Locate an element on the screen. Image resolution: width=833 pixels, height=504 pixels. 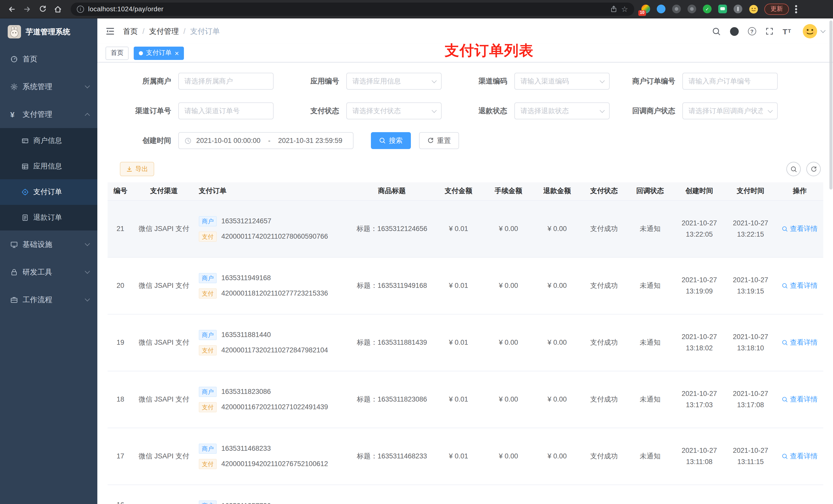
sidebar-item-label: 支付订单 is located at coordinates (47, 192).